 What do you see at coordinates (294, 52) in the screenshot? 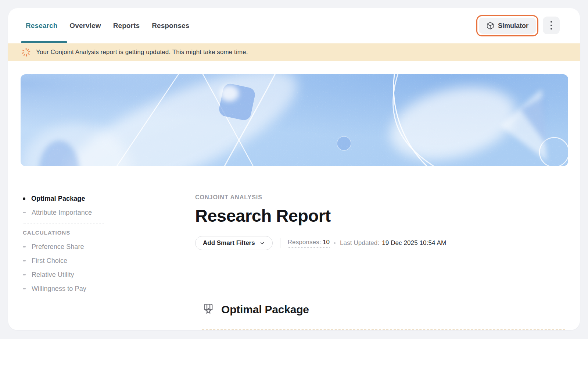
I see `update-notice-banner: Your Conjoint Analysis report is getting…` at bounding box center [294, 52].